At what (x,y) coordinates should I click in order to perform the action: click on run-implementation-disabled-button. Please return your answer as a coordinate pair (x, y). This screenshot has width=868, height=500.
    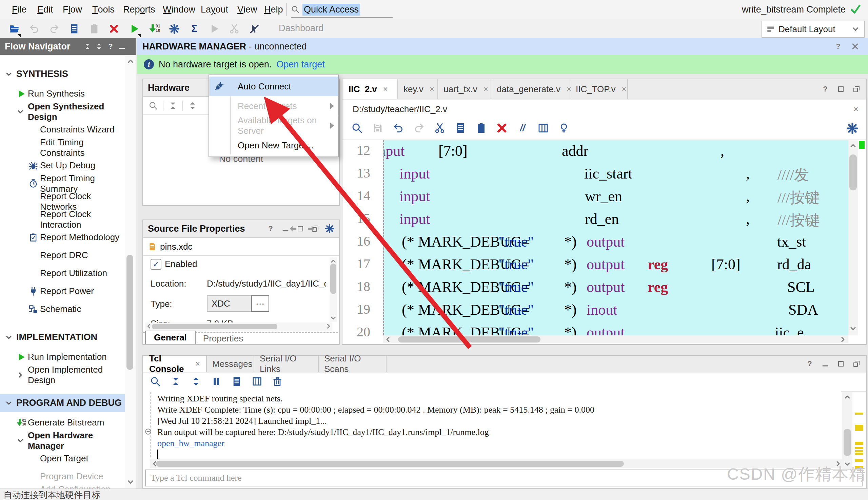
    Looking at the image, I should click on (236, 29).